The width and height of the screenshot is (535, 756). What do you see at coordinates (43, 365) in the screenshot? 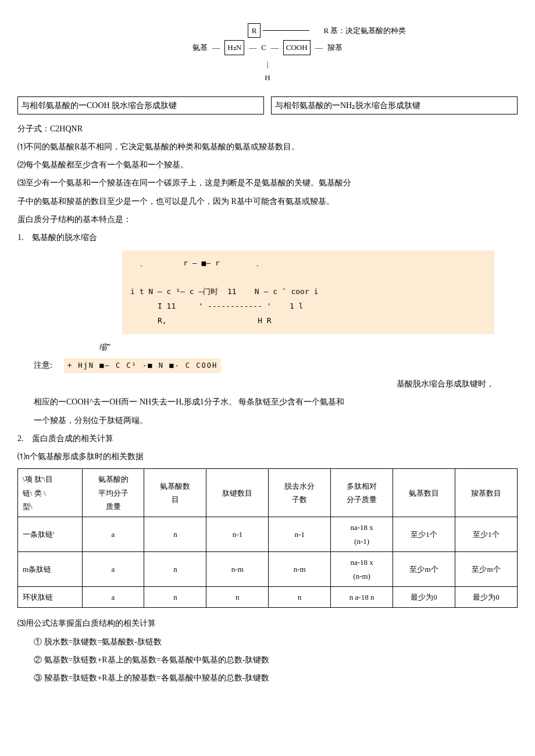
I see `note-prefix: 注意:` at bounding box center [43, 365].